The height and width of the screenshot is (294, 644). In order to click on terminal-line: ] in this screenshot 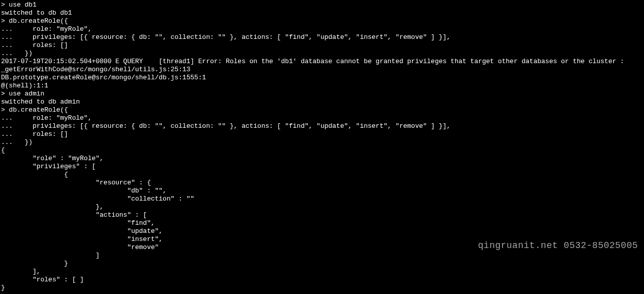, I will do `click(322, 256)`.